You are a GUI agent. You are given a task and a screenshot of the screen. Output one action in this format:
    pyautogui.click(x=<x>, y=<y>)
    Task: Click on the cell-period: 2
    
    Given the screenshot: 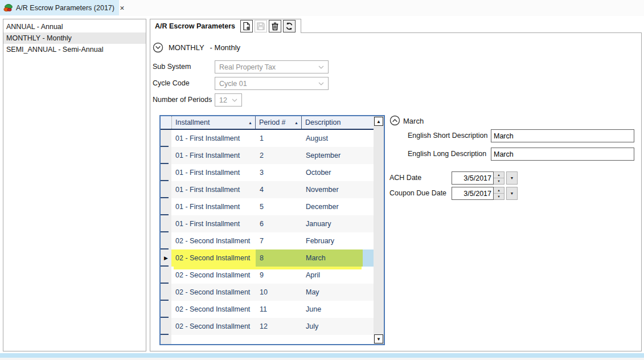 What is the action you would take?
    pyautogui.click(x=279, y=156)
    